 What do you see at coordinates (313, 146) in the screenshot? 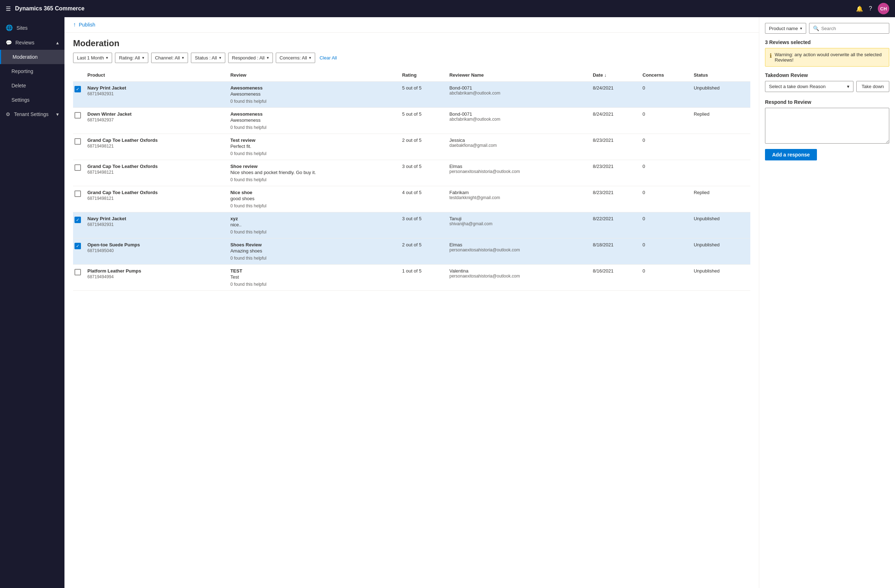
I see `review-body: Perfect fit.` at bounding box center [313, 146].